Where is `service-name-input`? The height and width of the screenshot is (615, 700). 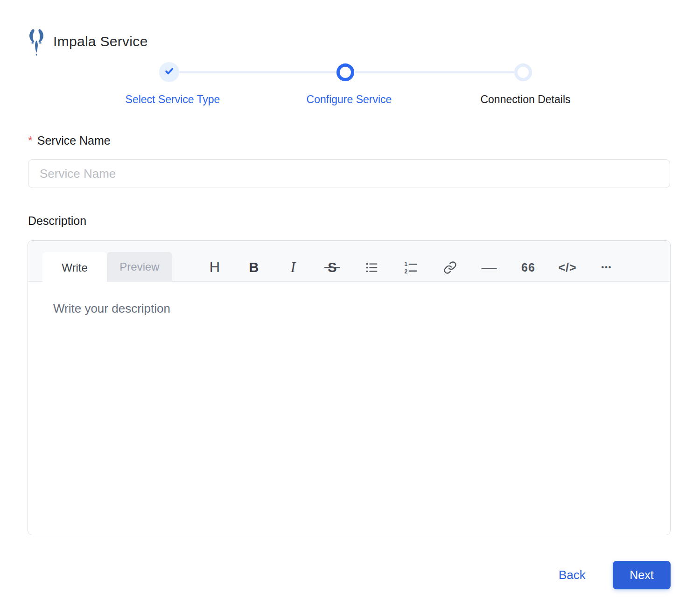
service-name-input is located at coordinates (349, 174).